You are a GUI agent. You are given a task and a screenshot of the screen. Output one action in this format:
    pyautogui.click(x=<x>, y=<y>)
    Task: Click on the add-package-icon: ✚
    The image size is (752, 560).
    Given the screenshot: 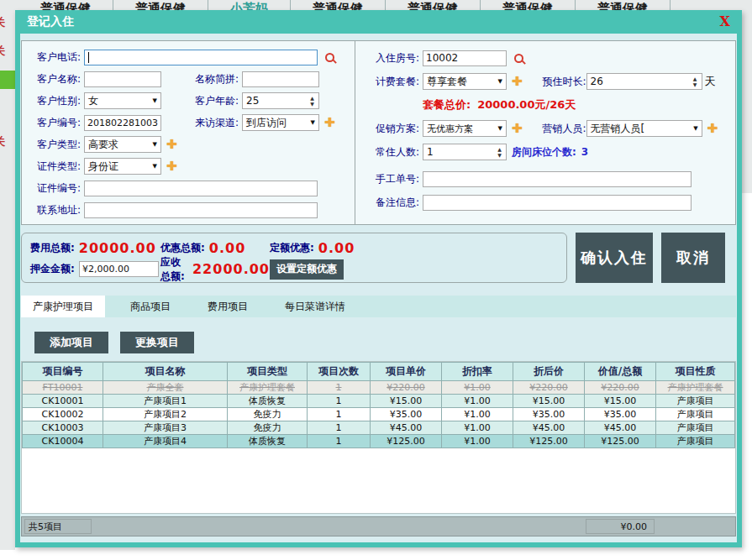 What is the action you would take?
    pyautogui.click(x=518, y=82)
    